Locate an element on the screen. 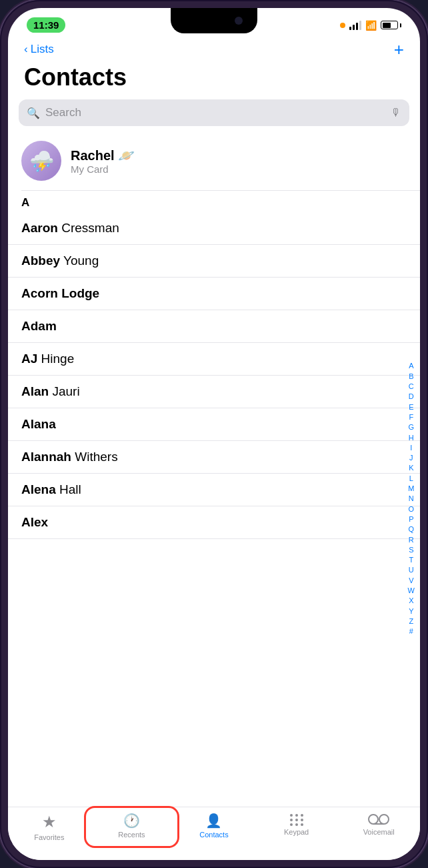  index-letter-u: U is located at coordinates (411, 570).